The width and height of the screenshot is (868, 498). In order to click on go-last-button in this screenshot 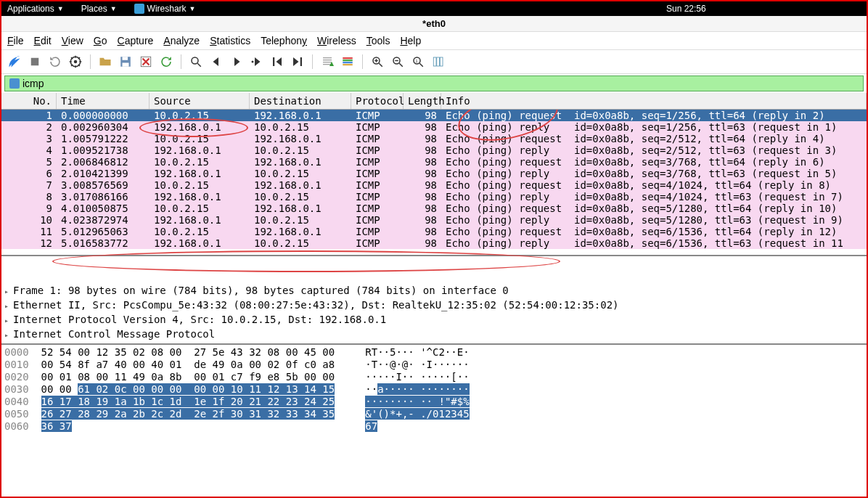, I will do `click(298, 62)`.